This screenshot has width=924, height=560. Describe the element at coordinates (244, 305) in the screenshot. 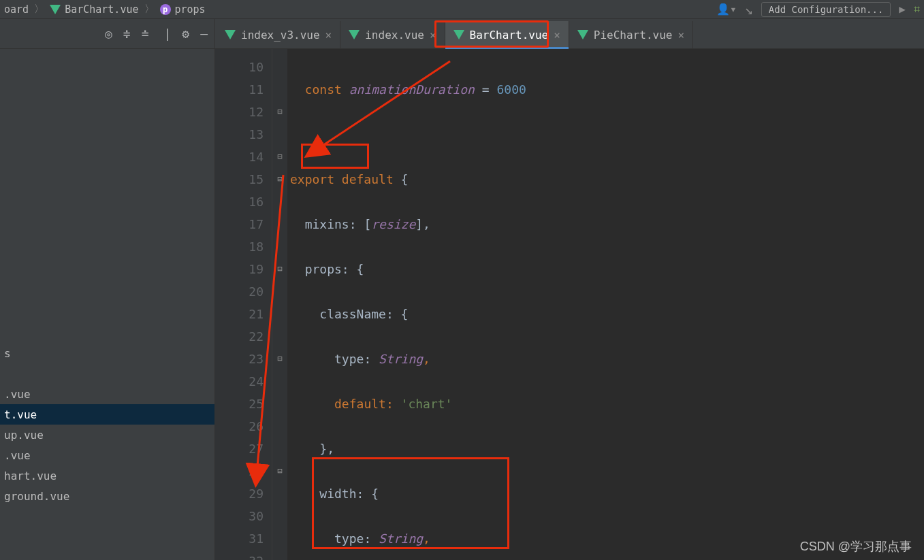

I see `line-gutter: 1011121314151617181920212223242526272829…` at that location.